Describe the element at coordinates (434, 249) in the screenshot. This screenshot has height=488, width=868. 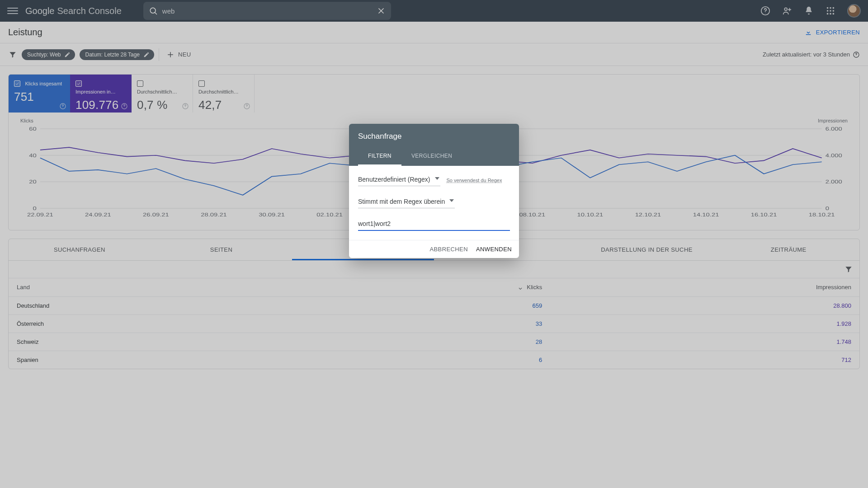
I see `dialog-actions: ABBRECHEN ANWENDEN` at that location.